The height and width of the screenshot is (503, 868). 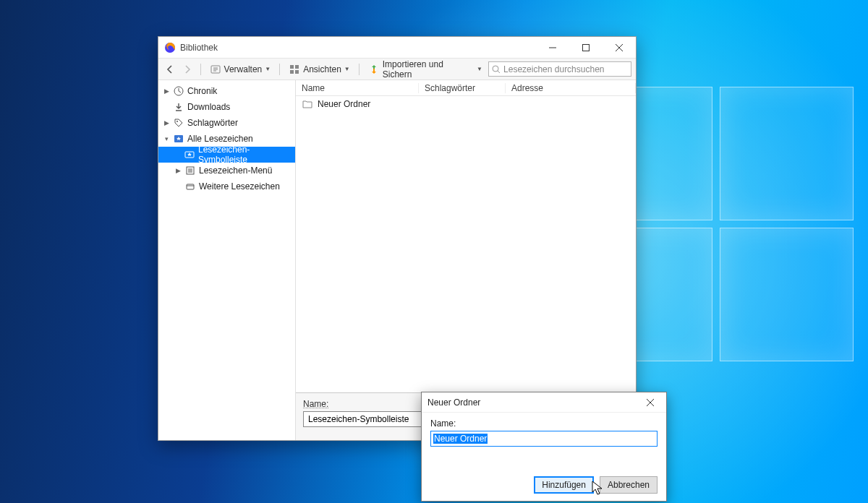 I want to click on add-button: Hinzufügen, so click(x=564, y=485).